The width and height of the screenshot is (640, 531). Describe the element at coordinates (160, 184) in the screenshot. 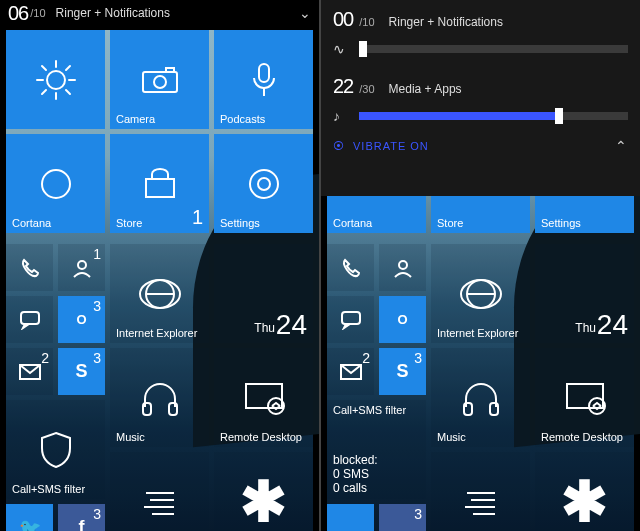

I see `store-icon` at that location.